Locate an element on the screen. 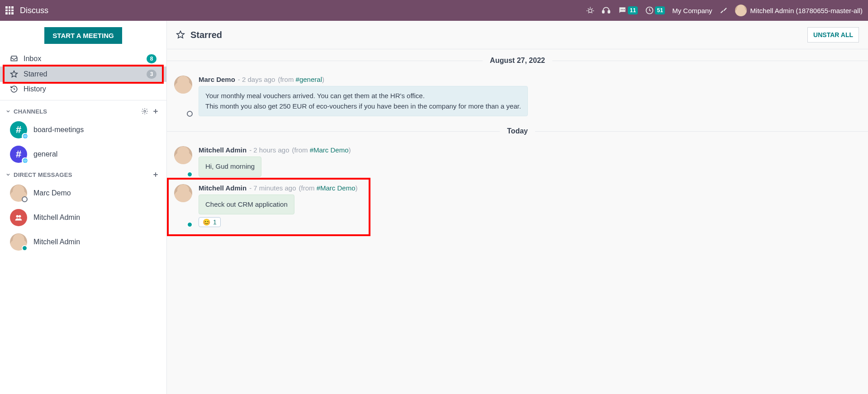 This screenshot has height=394, width=868. debug-icon is located at coordinates (590, 10).